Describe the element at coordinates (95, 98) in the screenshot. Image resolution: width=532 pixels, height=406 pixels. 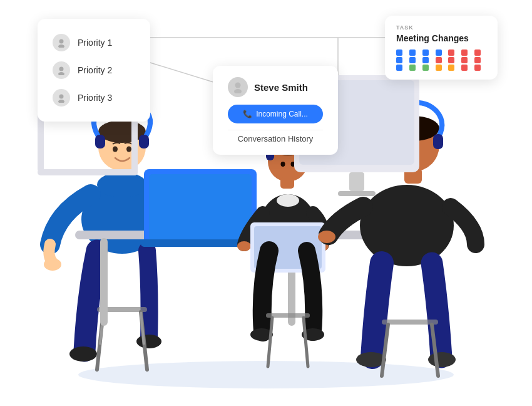
I see `priority-3-label: Priority 3` at that location.